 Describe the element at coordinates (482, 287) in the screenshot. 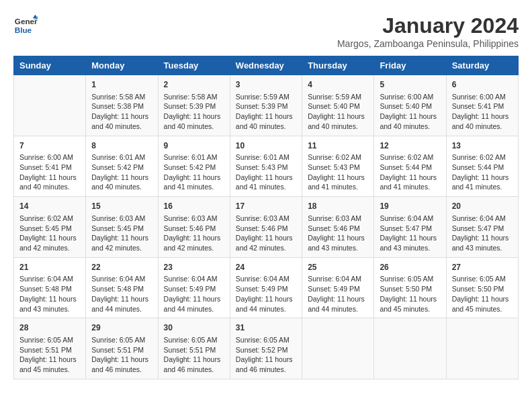

I see `calendar-cell: 27Sunrise: 6:05 AM Sunset: 5:50 PM Dayli…` at that location.